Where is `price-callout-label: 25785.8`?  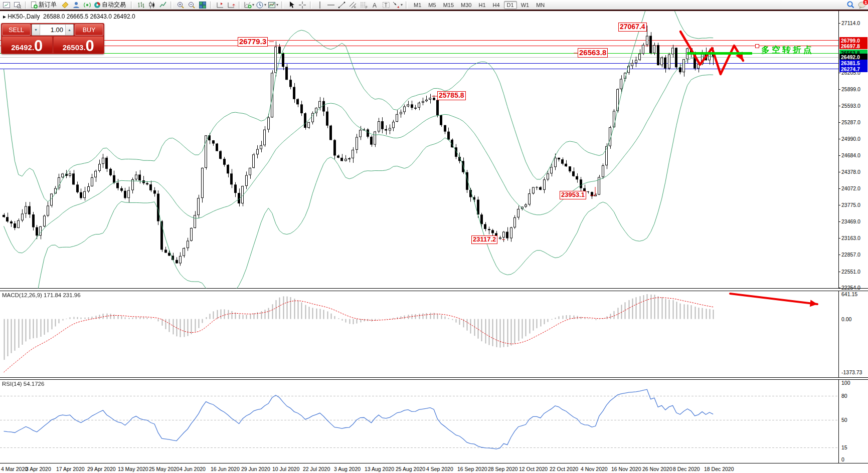 price-callout-label: 25785.8 is located at coordinates (451, 96).